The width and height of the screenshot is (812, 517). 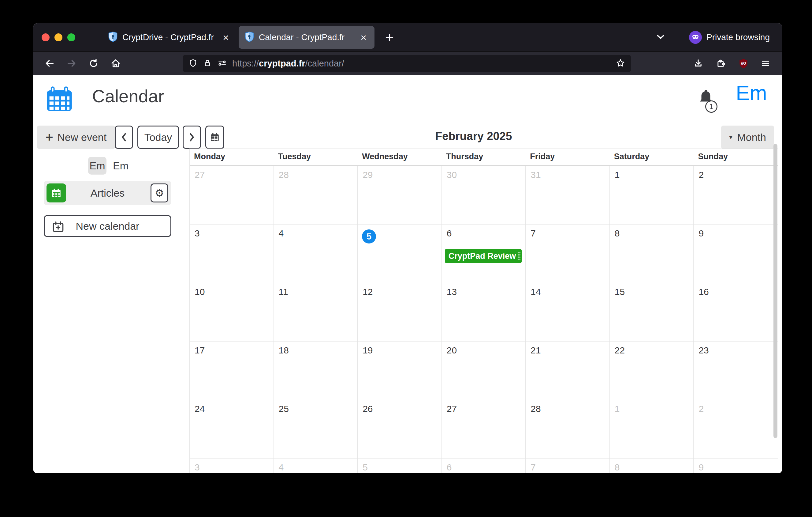 What do you see at coordinates (59, 37) in the screenshot?
I see `window-minimize-button` at bounding box center [59, 37].